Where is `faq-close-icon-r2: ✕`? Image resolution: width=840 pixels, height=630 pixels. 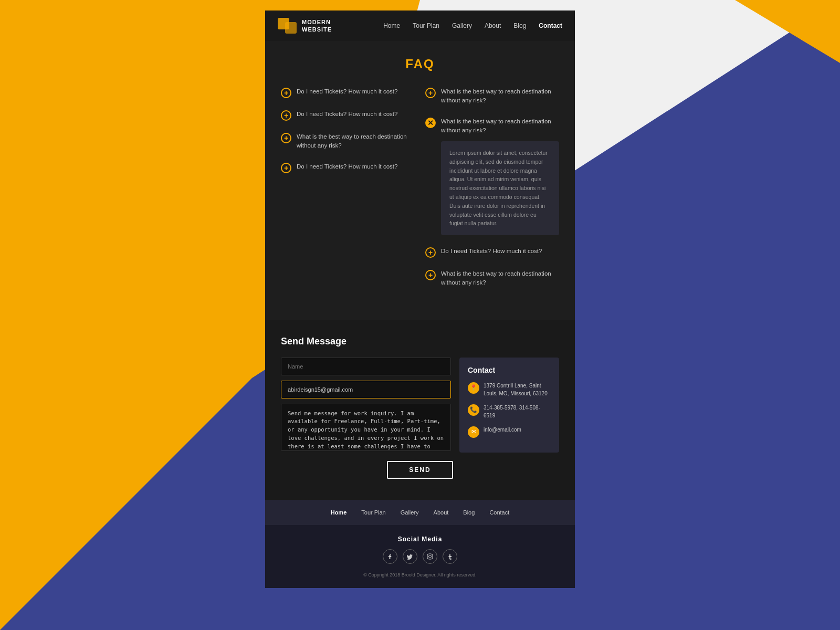
faq-close-icon-r2: ✕ is located at coordinates (430, 123).